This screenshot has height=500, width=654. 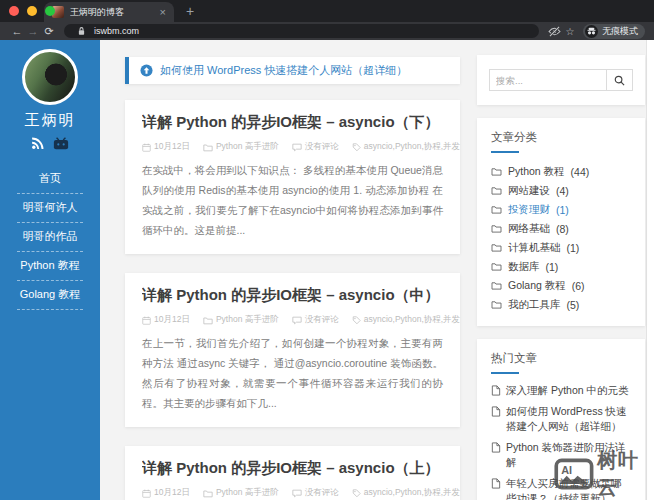 I want to click on search-input, so click(x=548, y=80).